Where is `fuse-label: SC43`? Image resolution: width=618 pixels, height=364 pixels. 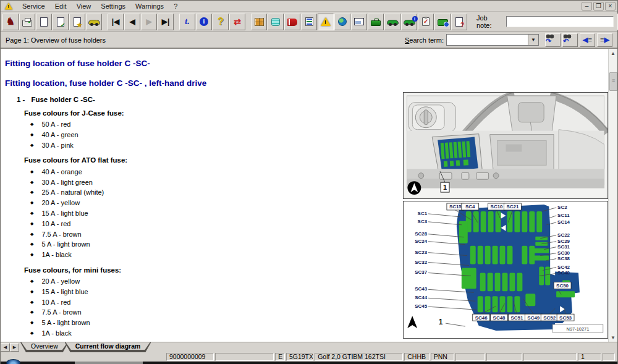 fuse-label: SC43 is located at coordinates (421, 289).